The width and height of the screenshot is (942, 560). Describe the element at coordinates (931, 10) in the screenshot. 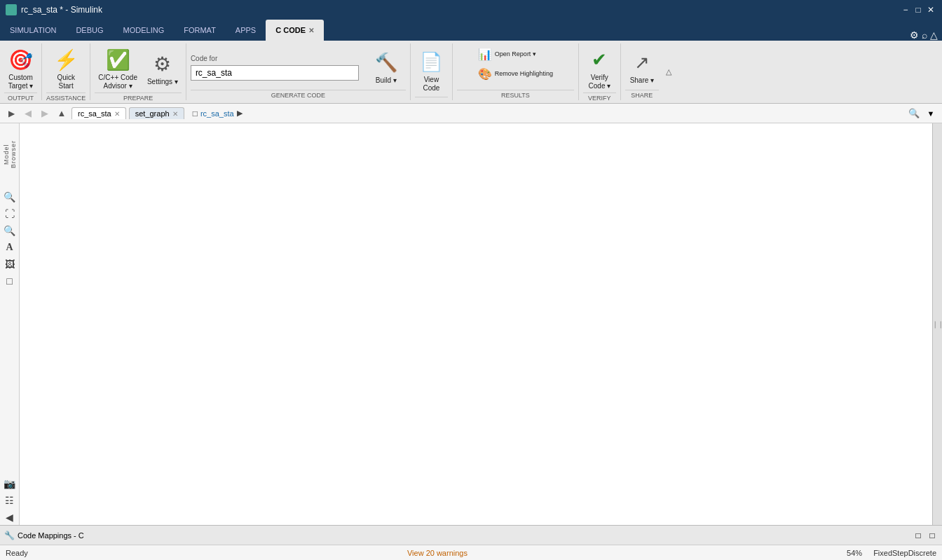

I see `close-button: ✕` at that location.